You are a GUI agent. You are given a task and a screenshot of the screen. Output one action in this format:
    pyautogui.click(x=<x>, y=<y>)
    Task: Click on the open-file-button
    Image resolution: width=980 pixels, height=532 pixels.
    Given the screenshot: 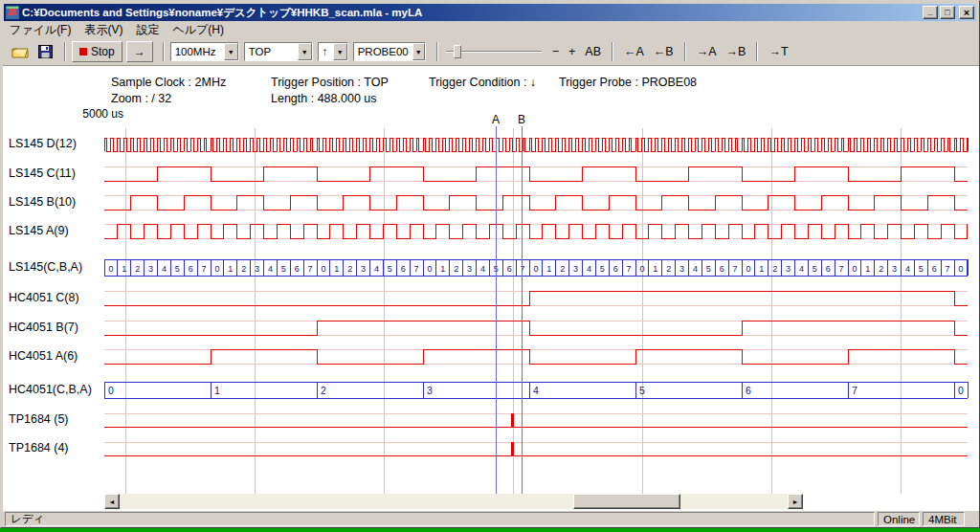 What is the action you would take?
    pyautogui.click(x=20, y=52)
    